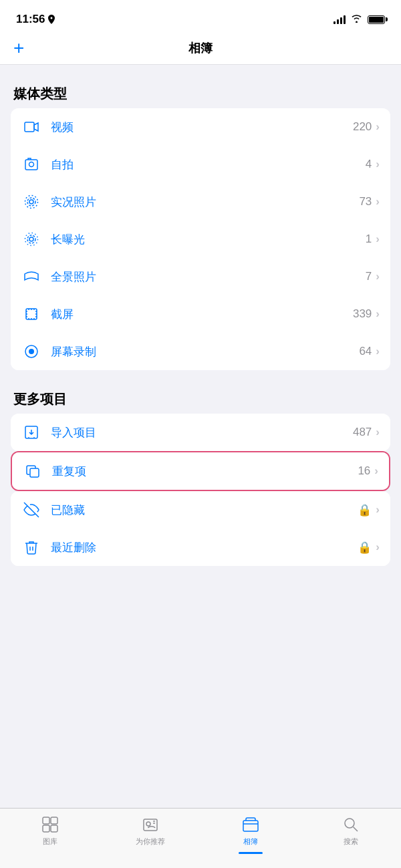 The width and height of the screenshot is (401, 868). I want to click on video-icon, so click(31, 127).